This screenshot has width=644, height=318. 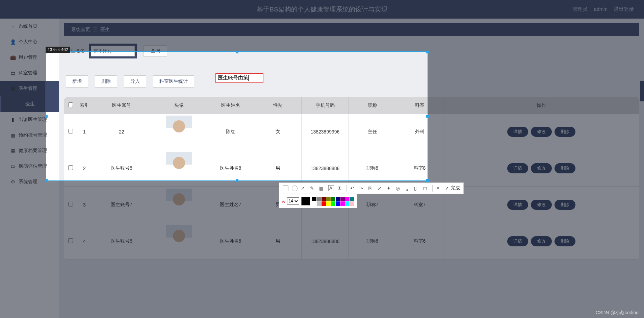 I want to click on current-color-swatch, so click(x=306, y=201).